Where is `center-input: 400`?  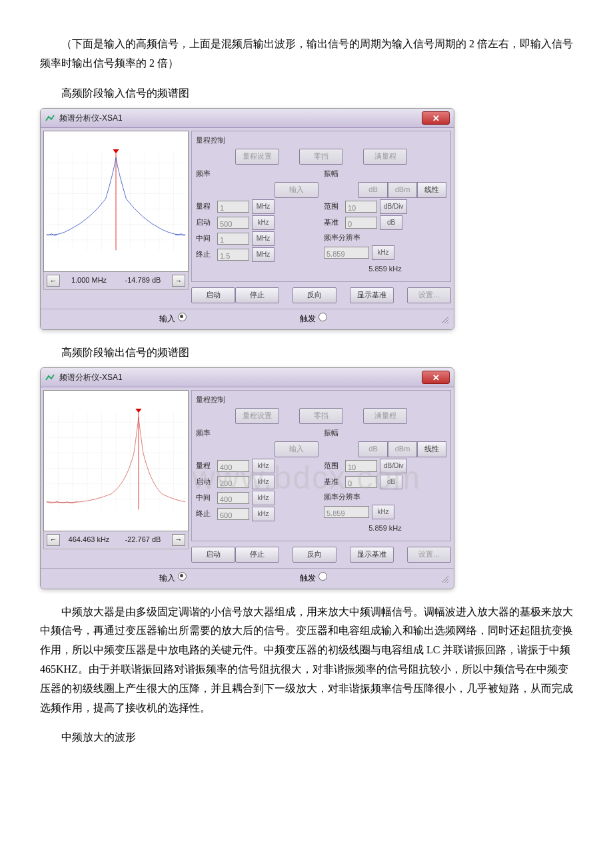 center-input: 400 is located at coordinates (233, 498).